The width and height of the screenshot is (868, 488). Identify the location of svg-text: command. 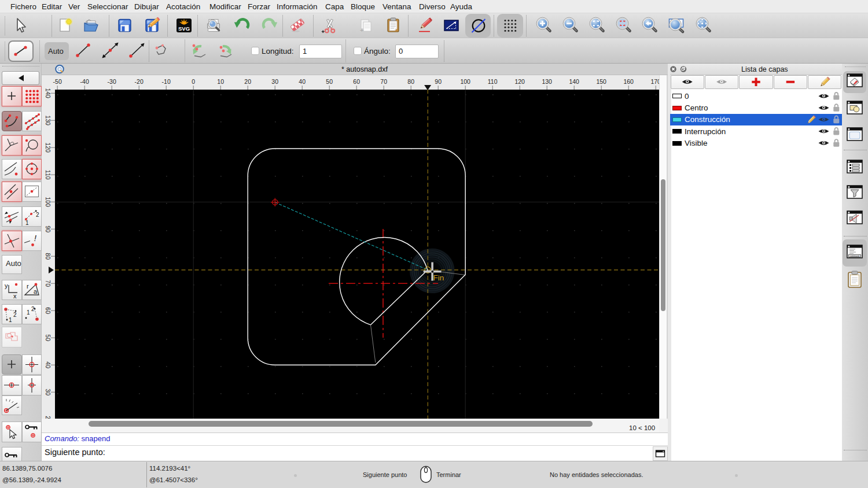
(855, 256).